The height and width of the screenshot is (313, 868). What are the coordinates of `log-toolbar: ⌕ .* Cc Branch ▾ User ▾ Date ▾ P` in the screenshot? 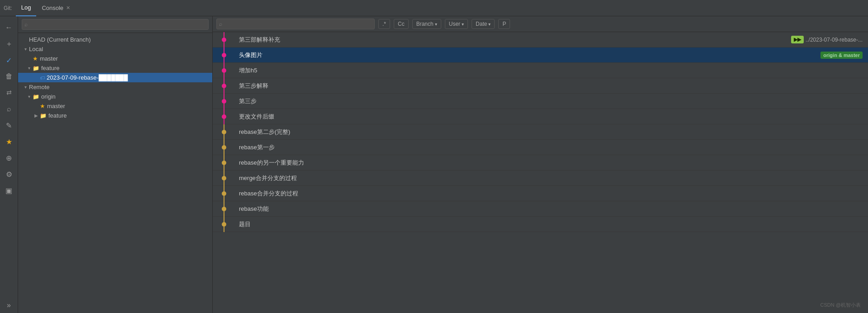 It's located at (540, 24).